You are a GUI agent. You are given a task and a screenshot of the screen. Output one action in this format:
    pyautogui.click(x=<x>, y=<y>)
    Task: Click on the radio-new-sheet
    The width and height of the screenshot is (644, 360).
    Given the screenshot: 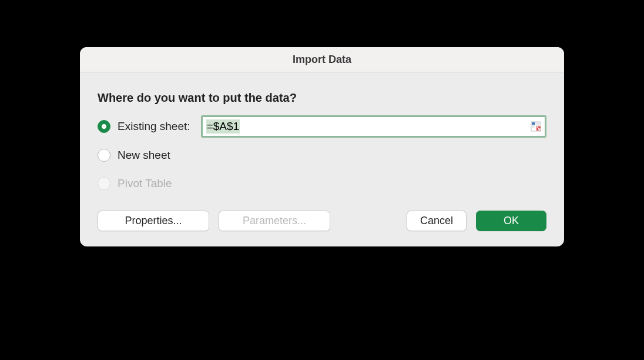 What is the action you would take?
    pyautogui.click(x=104, y=155)
    